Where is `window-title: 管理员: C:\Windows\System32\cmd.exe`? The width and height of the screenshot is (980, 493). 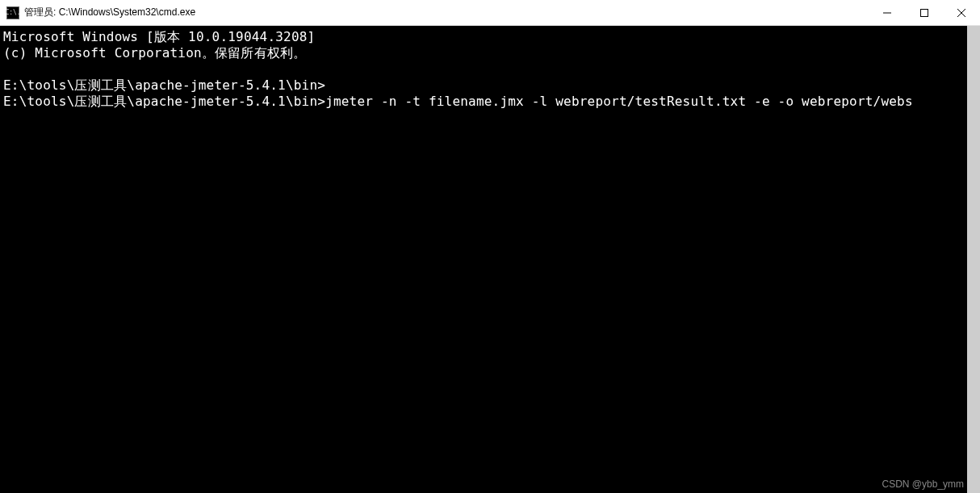
window-title: 管理员: C:\Windows\System32\cmd.exe is located at coordinates (446, 13).